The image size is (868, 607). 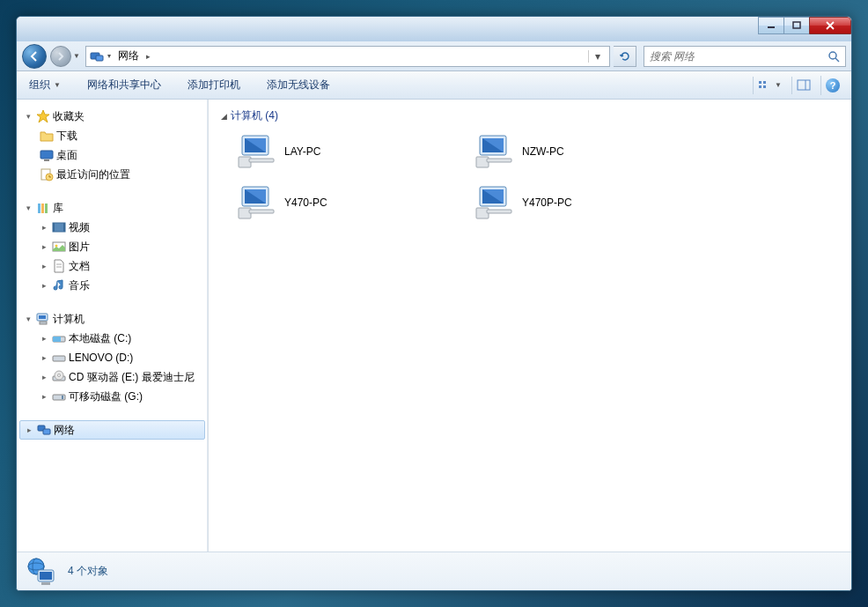 What do you see at coordinates (59, 266) in the screenshot?
I see `documents-icon` at bounding box center [59, 266].